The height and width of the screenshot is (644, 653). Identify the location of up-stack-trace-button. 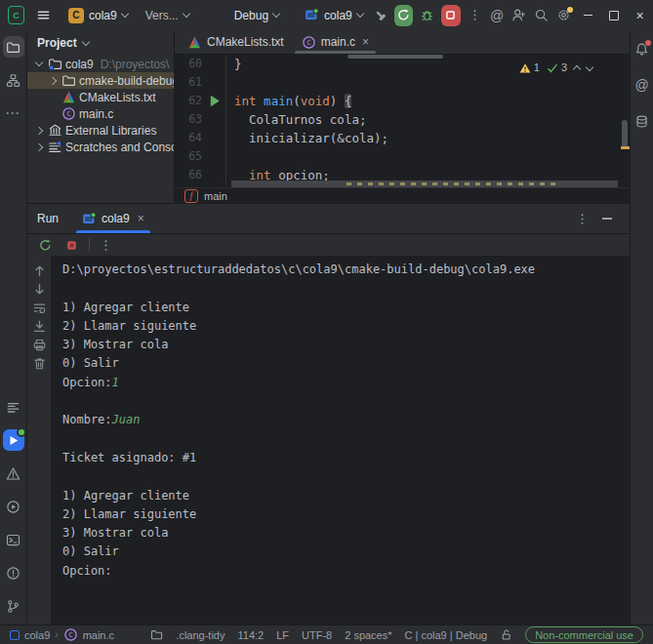
(39, 270).